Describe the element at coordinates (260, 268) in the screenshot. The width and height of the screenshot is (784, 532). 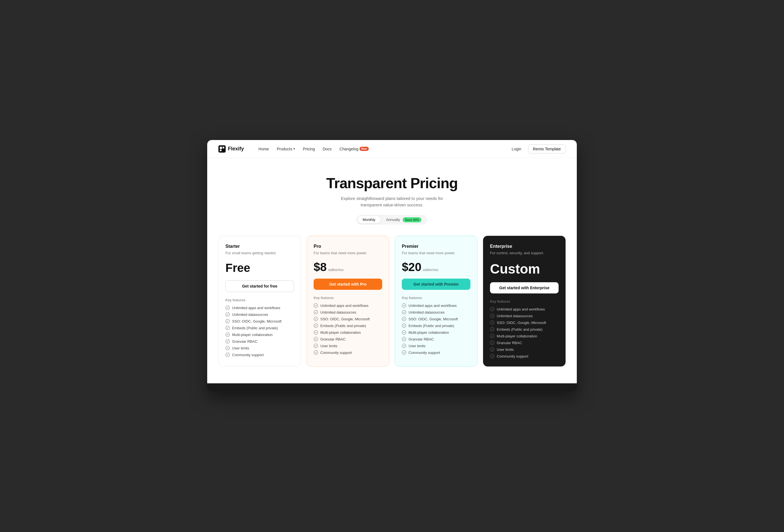
I see `plan-price-starter: Free` at that location.